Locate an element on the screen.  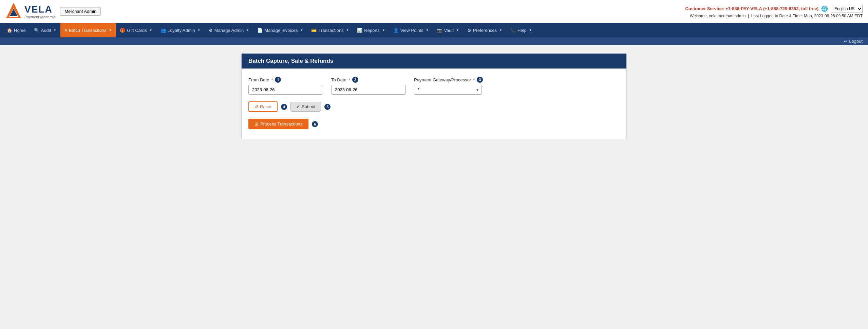
nav-label-vault: Vault is located at coordinates (449, 31).